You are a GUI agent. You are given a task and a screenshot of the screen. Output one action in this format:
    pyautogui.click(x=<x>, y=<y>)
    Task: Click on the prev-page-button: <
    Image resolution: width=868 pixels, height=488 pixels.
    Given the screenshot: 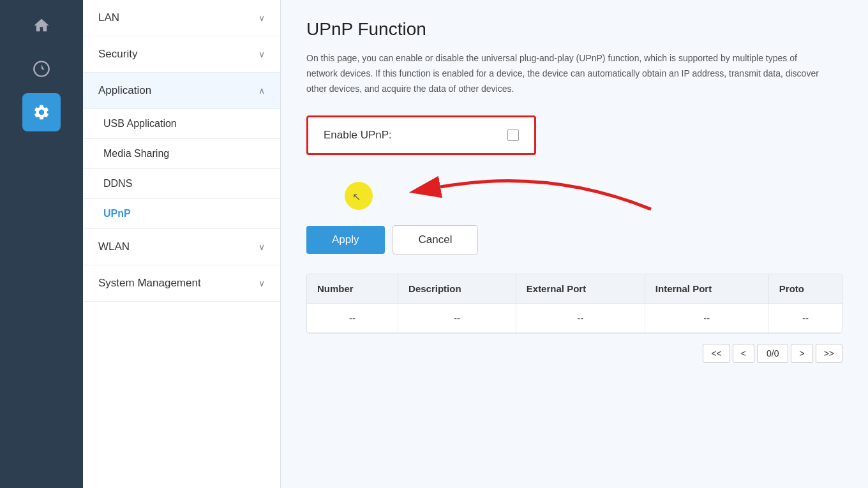 What is the action you would take?
    pyautogui.click(x=744, y=353)
    